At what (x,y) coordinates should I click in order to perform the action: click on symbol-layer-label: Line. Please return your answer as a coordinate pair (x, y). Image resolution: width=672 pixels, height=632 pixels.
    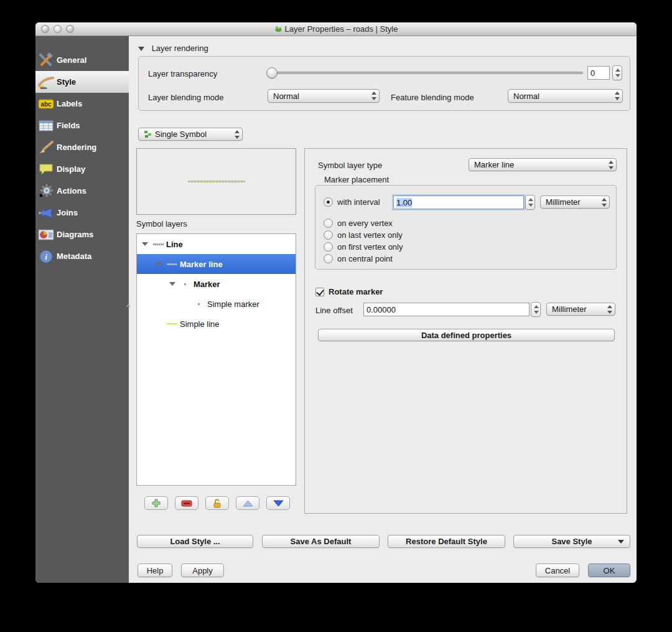
    Looking at the image, I should click on (174, 244).